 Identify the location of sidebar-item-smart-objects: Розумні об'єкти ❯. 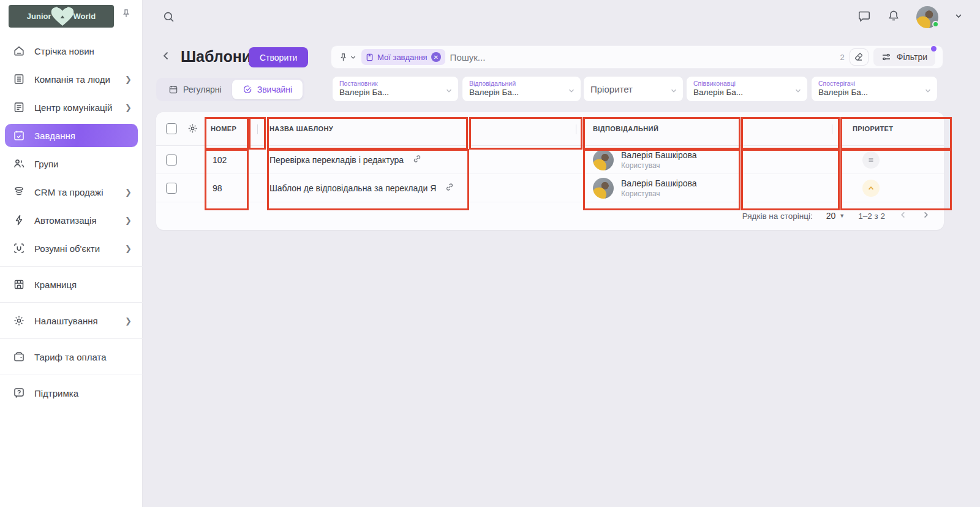
(71, 248).